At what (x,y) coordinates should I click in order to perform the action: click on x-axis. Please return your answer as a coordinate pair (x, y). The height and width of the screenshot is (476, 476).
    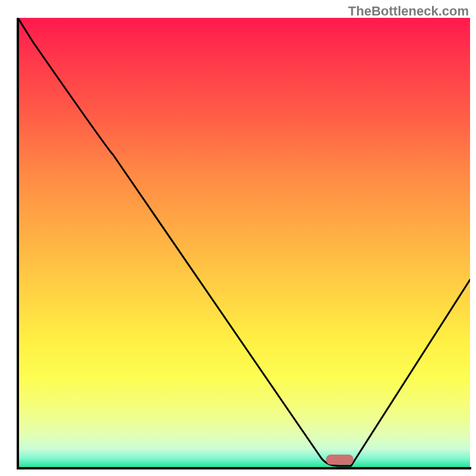
    Looking at the image, I should click on (244, 468).